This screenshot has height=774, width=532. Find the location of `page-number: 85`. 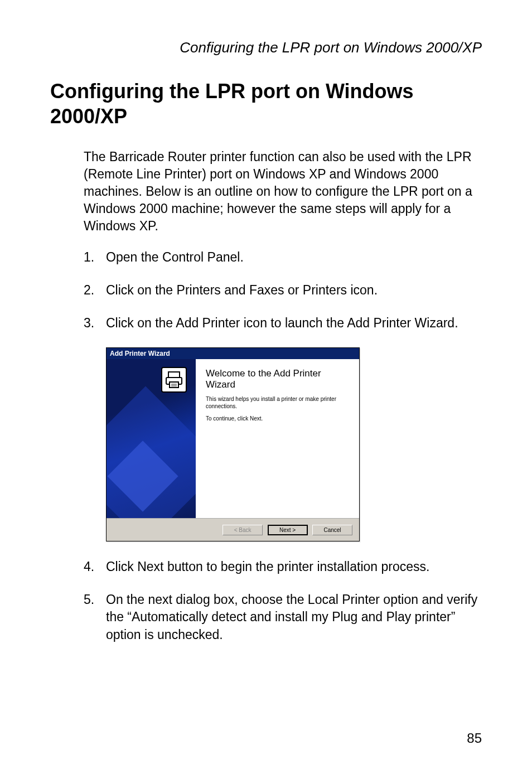

page-number: 85 is located at coordinates (474, 738).